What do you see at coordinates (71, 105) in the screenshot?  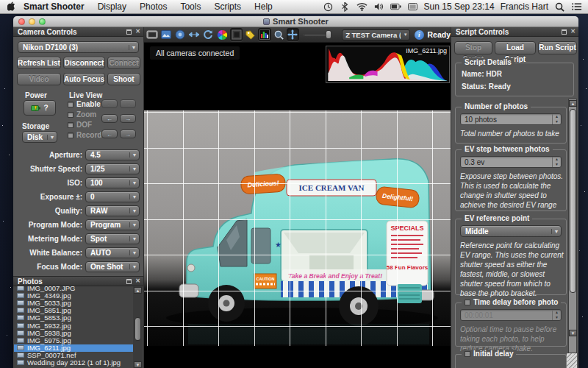 I see `enable-checkbox` at bounding box center [71, 105].